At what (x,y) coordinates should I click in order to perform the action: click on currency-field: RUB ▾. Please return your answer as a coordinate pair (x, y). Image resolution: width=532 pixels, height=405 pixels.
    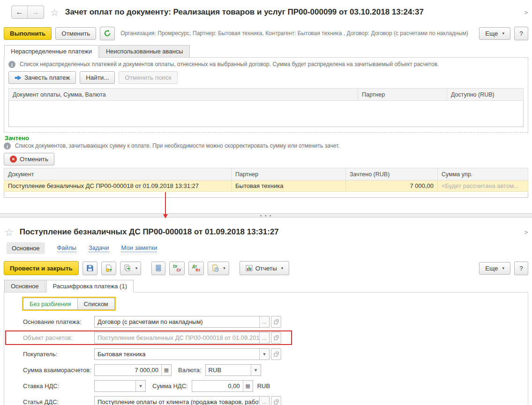
    Looking at the image, I should click on (233, 370).